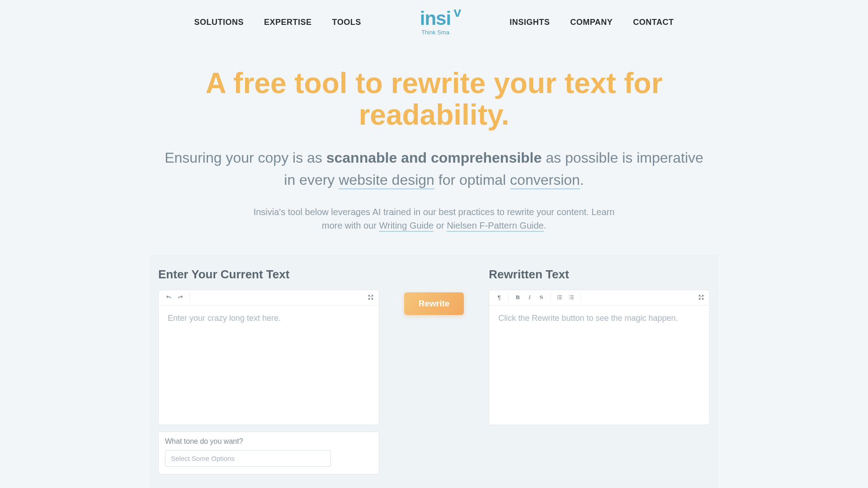 This screenshot has width=868, height=488. What do you see at coordinates (435, 19) in the screenshot?
I see `logo-text: insiv` at bounding box center [435, 19].